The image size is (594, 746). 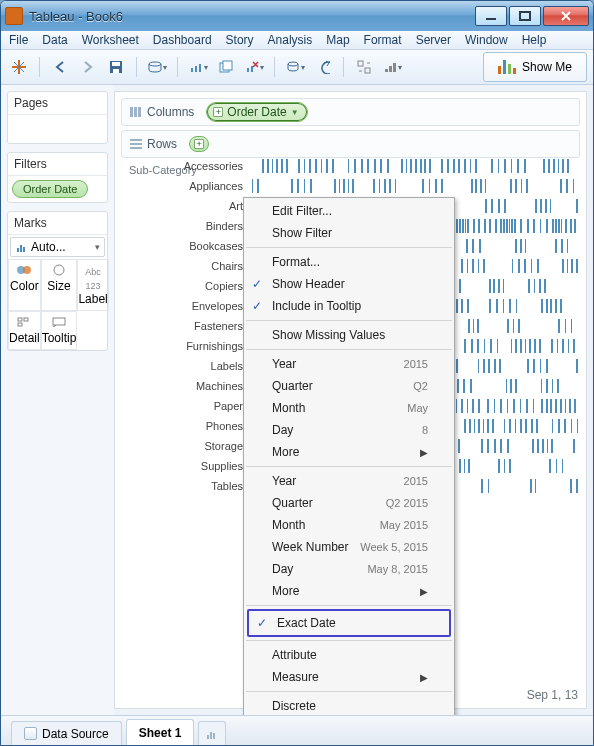 I want to click on marks-detail: Detail, so click(x=24, y=330).